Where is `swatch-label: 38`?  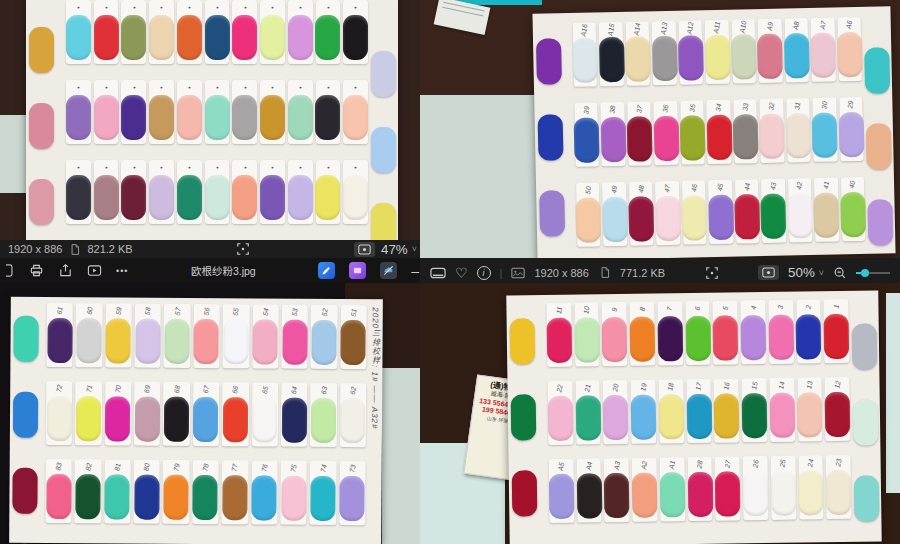
swatch-label: 38 is located at coordinates (613, 110).